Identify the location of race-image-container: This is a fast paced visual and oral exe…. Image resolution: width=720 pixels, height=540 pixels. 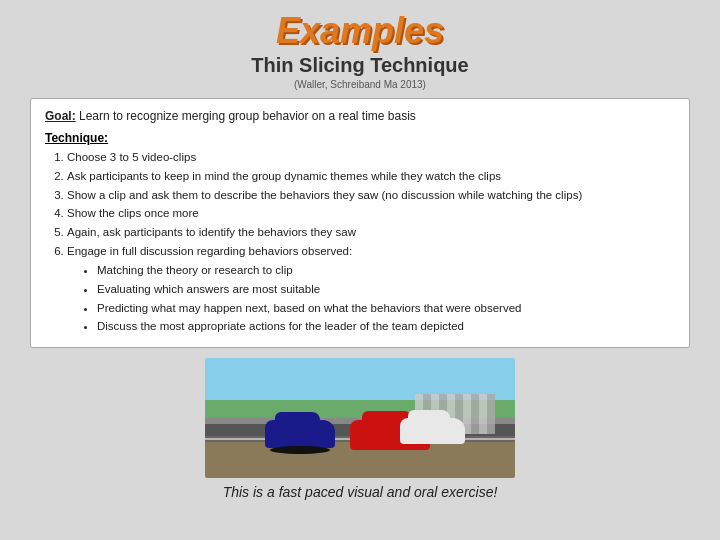
(360, 429).